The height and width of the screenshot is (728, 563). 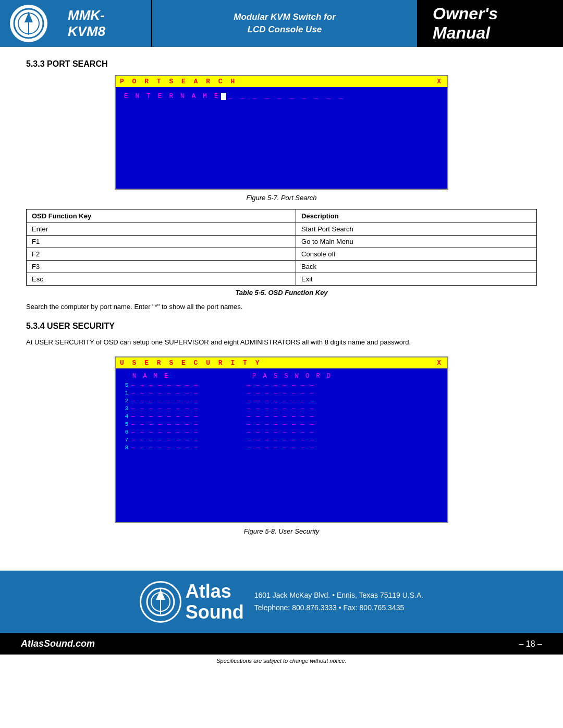 I want to click on user-security-body-text: At USER SERCURITY of OSD can setup one S…, so click(x=282, y=342).